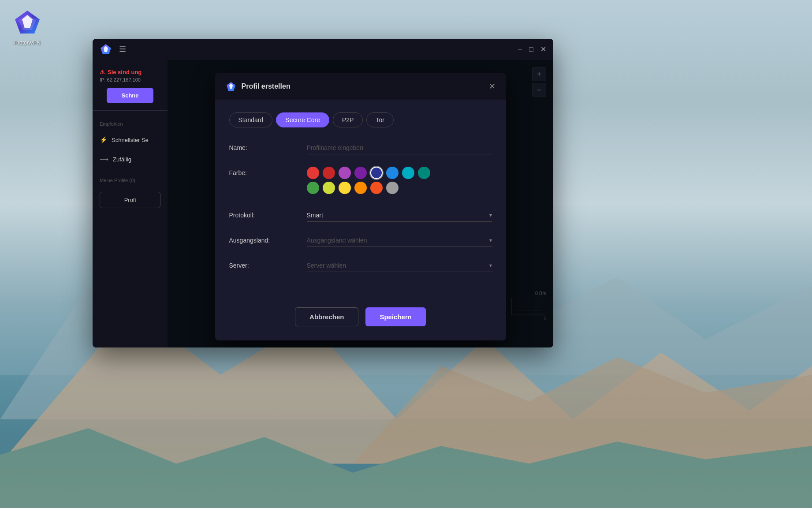  I want to click on server-label: Server:, so click(264, 264).